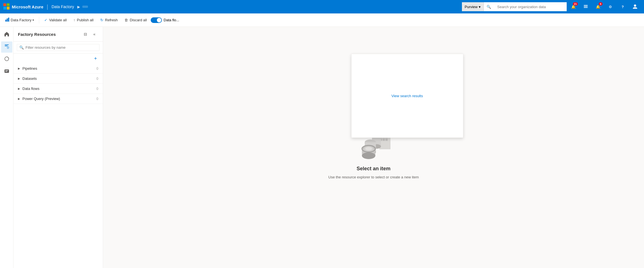 The width and height of the screenshot is (644, 268). What do you see at coordinates (21, 20) in the screenshot?
I see `factory-selector-label: Data Factory` at bounding box center [21, 20].